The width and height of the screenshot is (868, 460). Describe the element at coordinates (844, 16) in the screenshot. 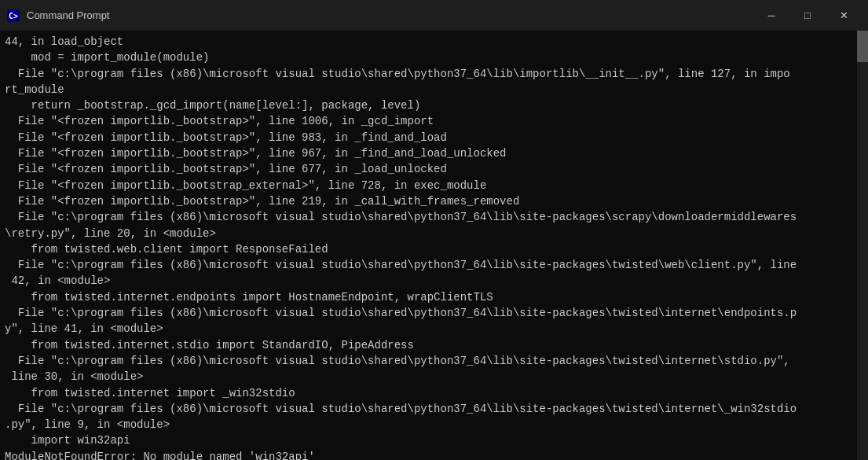

I see `close-button: ✕` at that location.